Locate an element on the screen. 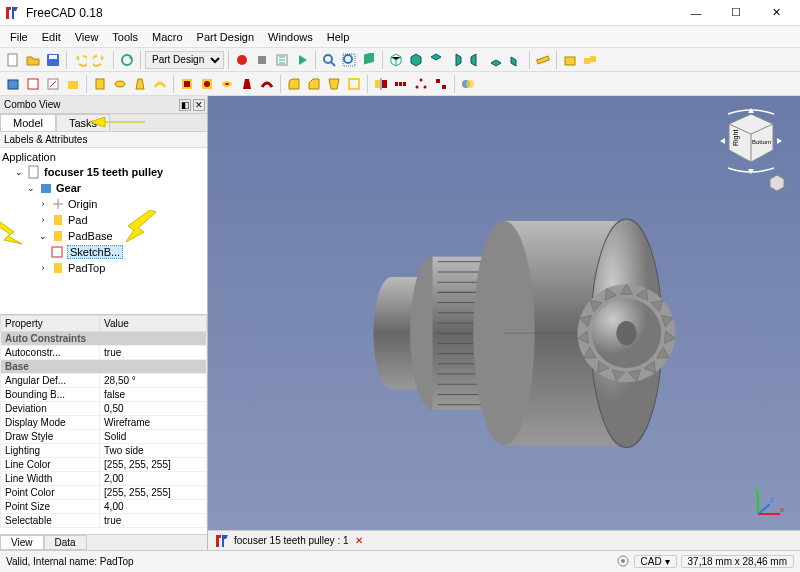  view-front-icon is located at coordinates (416, 60).